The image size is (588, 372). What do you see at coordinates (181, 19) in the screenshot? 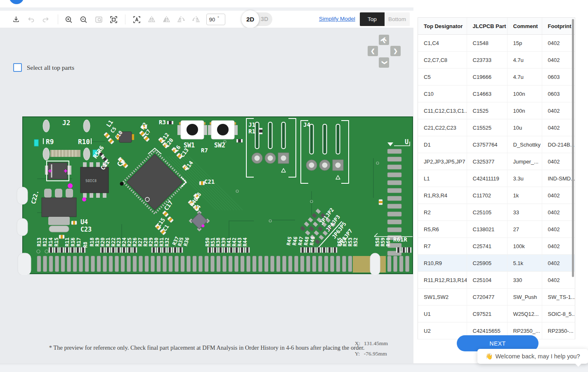
I see `rotate-ccw-icon` at bounding box center [181, 19].